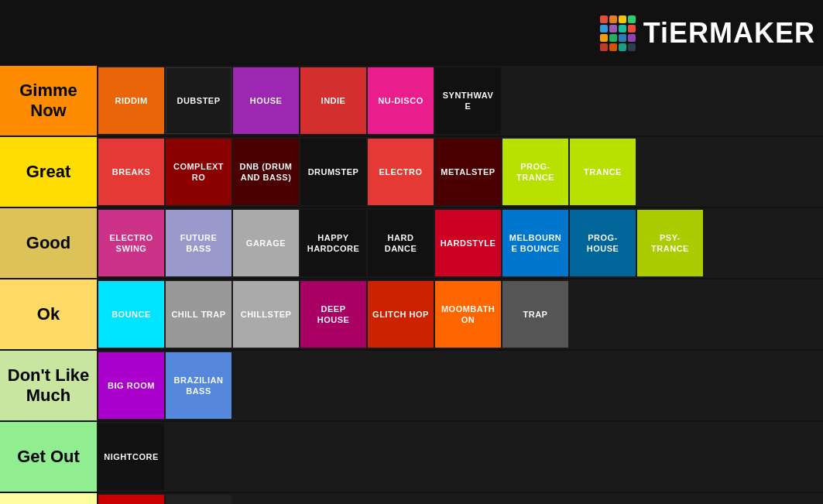  I want to click on tier-label-ok: Ok, so click(48, 314).